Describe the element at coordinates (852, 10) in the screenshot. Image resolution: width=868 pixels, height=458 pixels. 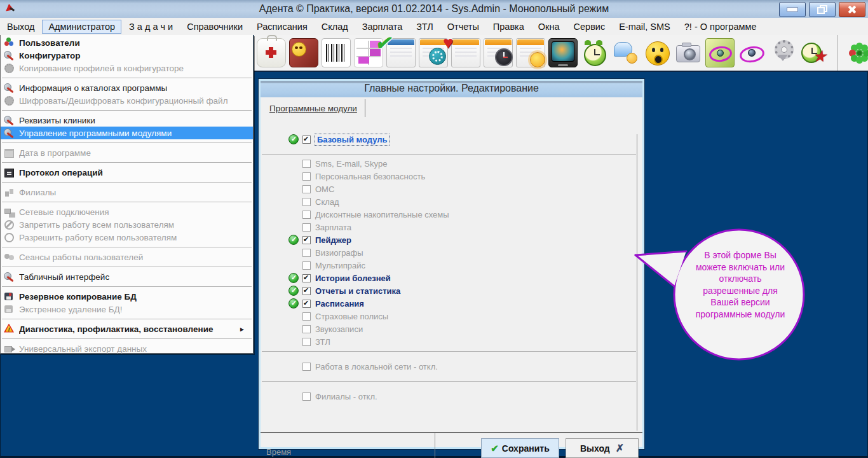
I see `close-icon` at that location.